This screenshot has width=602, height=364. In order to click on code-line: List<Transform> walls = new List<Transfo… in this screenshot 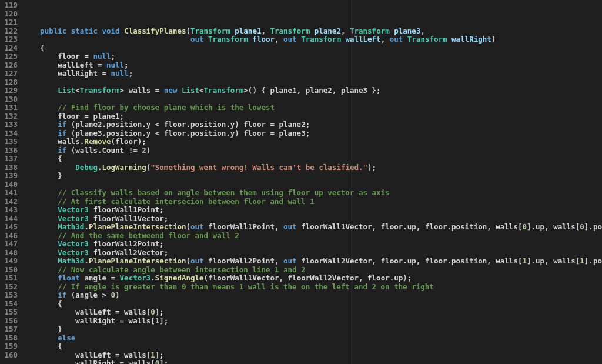, I will do `click(312, 91)`.